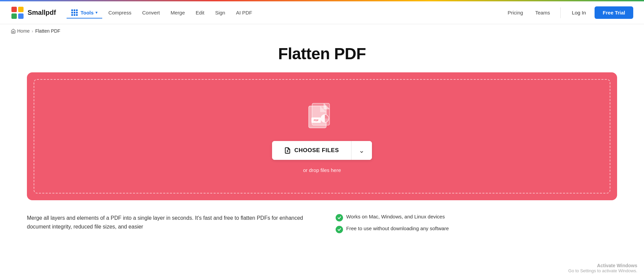 The image size is (644, 280). I want to click on chevron-down-icon: ▾, so click(97, 13).